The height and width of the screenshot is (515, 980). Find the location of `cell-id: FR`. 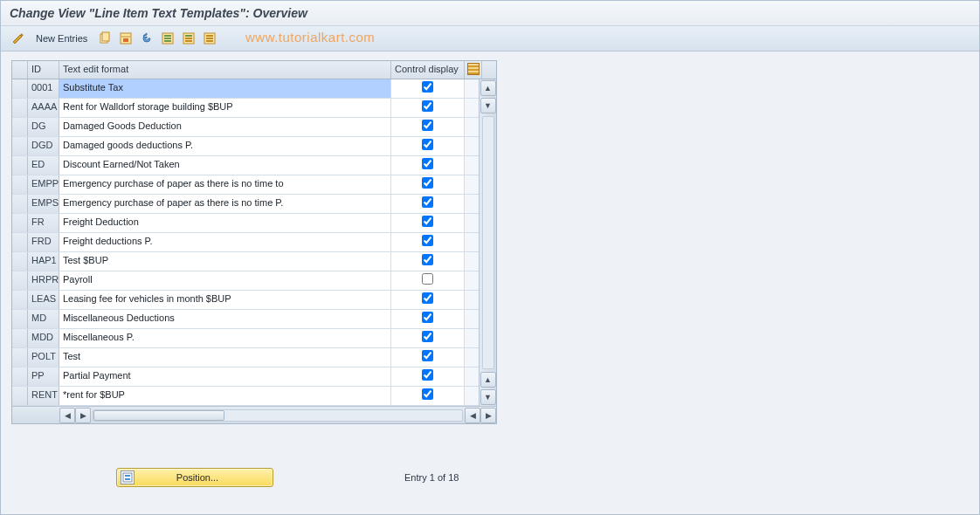

cell-id: FR is located at coordinates (44, 223).